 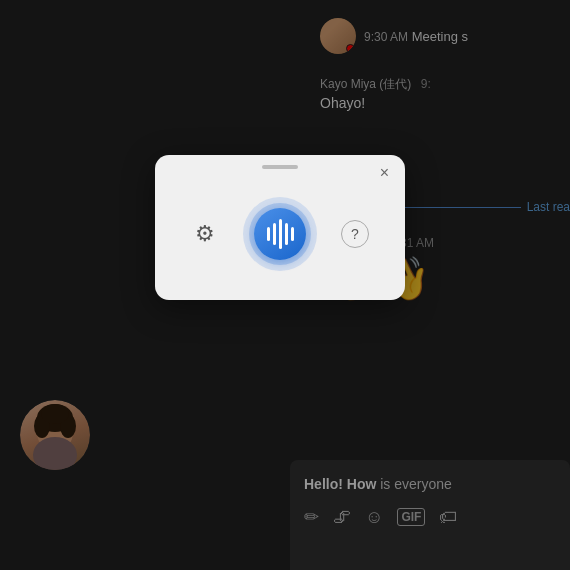 I want to click on chat-toolbar: ✏ 🖇 ☺ GIF 🏷, so click(x=430, y=517).